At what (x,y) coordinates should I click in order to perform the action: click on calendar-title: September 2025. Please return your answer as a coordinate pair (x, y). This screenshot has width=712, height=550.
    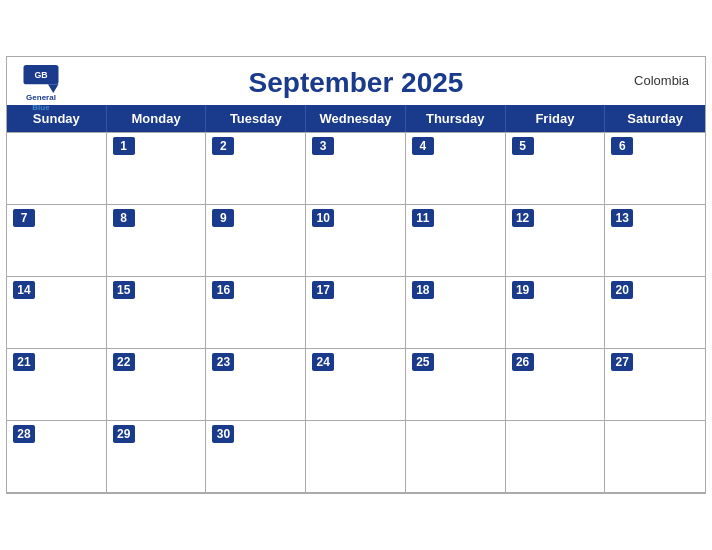
    Looking at the image, I should click on (356, 83).